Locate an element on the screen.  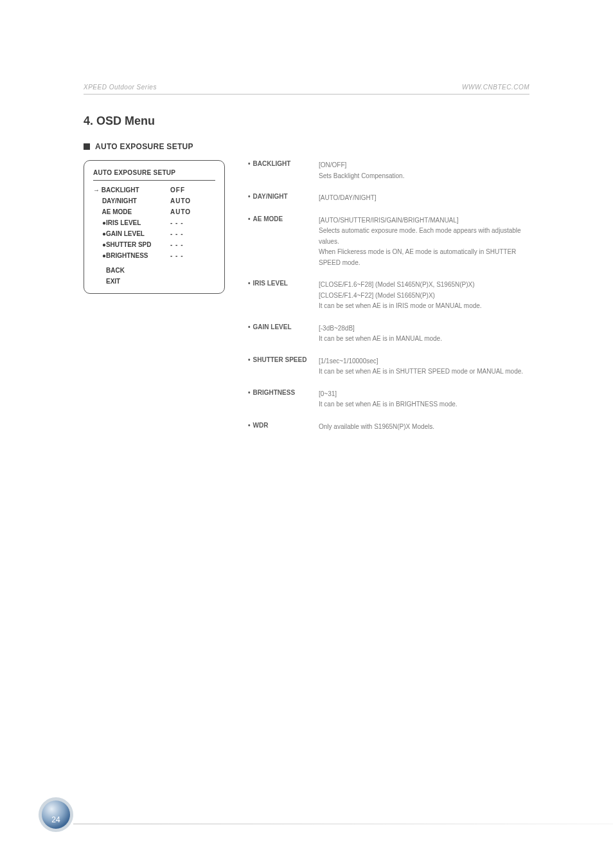
osd-row: ●GAIN LEVEL- - - is located at coordinates (154, 234).